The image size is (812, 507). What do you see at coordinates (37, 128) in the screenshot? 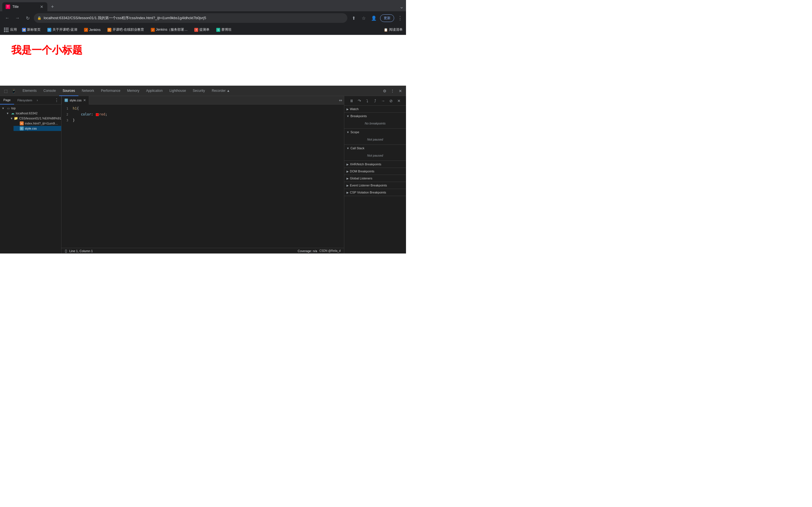
I see `tree-item-style-css: ▶ C style.css` at bounding box center [37, 128].